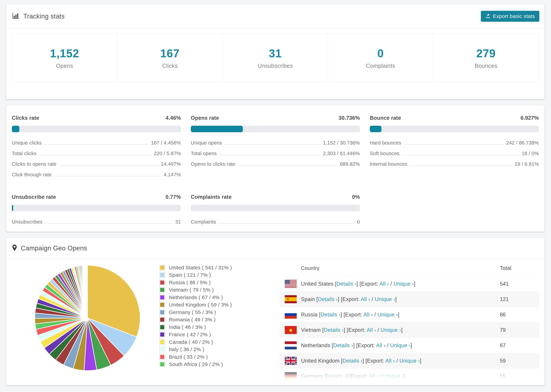 Image resolution: width=551 pixels, height=392 pixels. I want to click on legend-item-united-states: United States ( 541 / 31% ), so click(196, 267).